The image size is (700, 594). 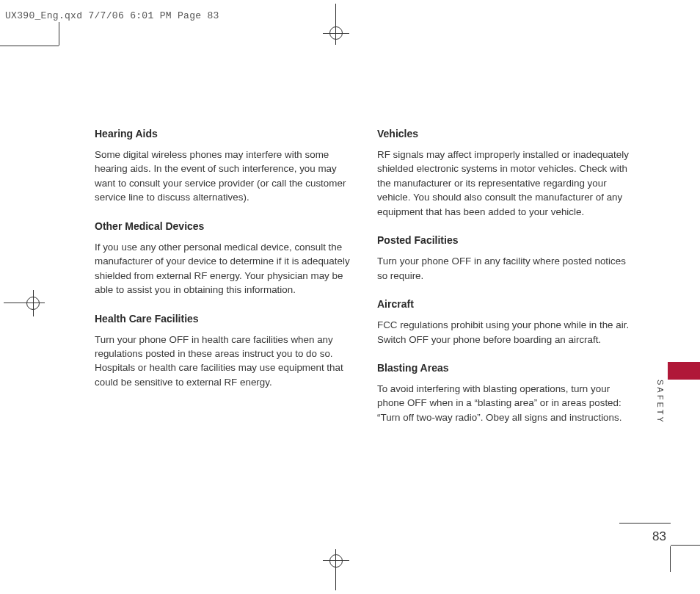 I want to click on section-body: RF signals may affect improperly install…, so click(x=508, y=184).